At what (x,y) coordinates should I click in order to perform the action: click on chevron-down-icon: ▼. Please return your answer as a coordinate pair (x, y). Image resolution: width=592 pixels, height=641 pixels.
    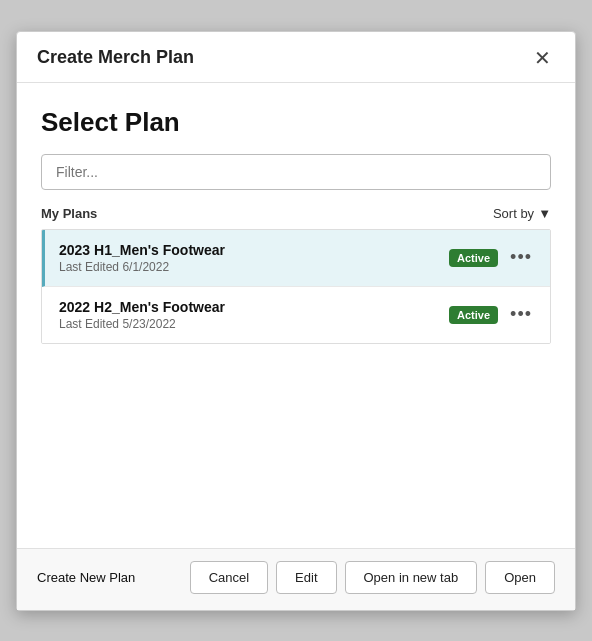
    Looking at the image, I should click on (544, 214).